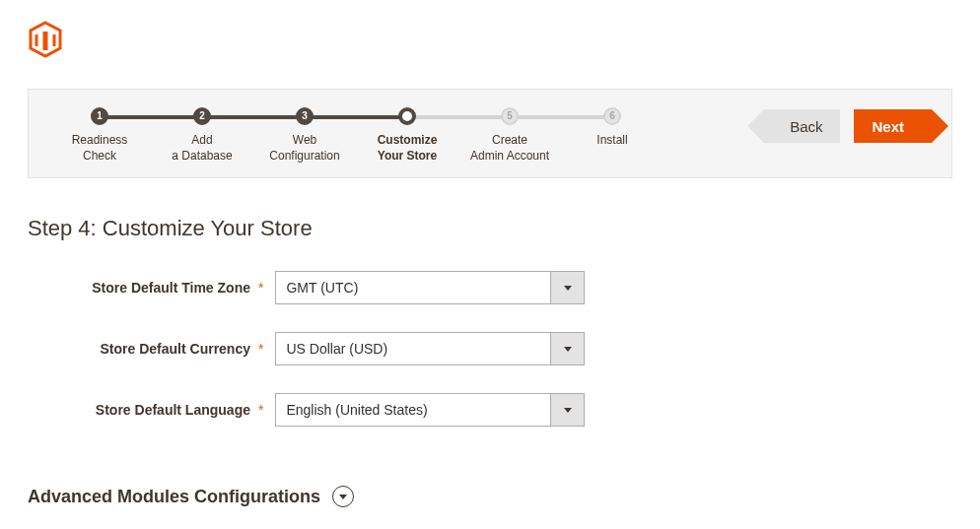  What do you see at coordinates (430, 410) in the screenshot?
I see `language-select: English (United States)` at bounding box center [430, 410].